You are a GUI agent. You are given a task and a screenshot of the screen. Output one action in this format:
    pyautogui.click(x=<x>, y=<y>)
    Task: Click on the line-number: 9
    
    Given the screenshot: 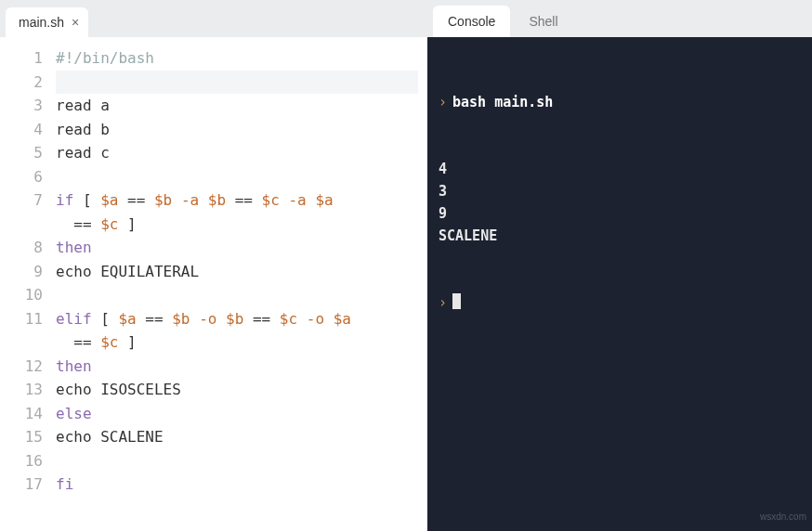 What is the action you would take?
    pyautogui.click(x=21, y=272)
    